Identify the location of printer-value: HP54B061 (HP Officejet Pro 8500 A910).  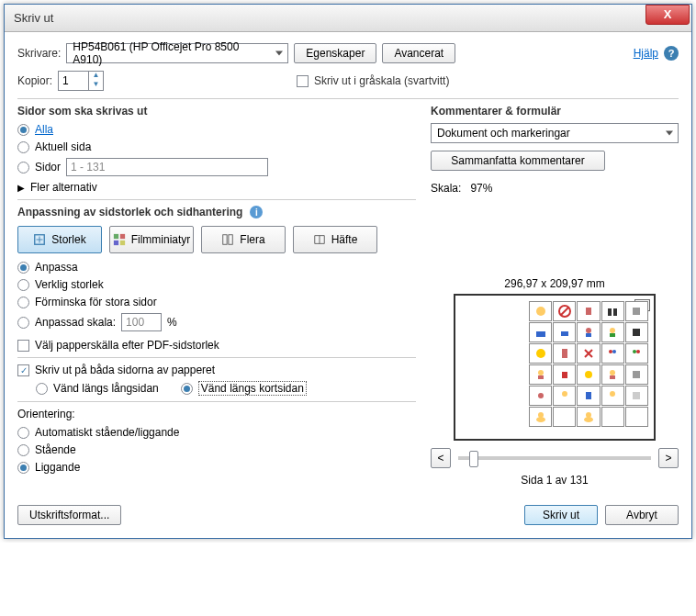
(170, 53).